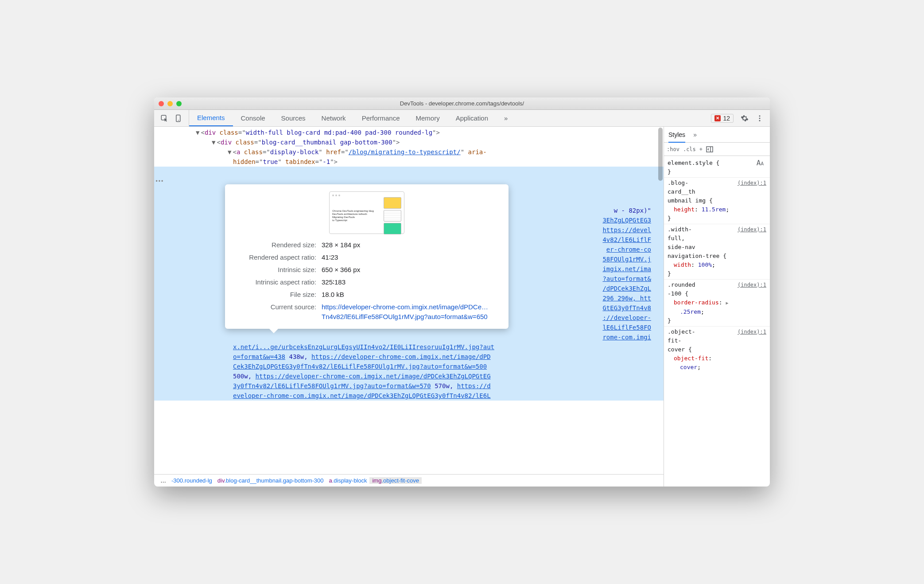  What do you see at coordinates (348, 480) in the screenshot?
I see `breadcrumb-item: a.display-block` at bounding box center [348, 480].